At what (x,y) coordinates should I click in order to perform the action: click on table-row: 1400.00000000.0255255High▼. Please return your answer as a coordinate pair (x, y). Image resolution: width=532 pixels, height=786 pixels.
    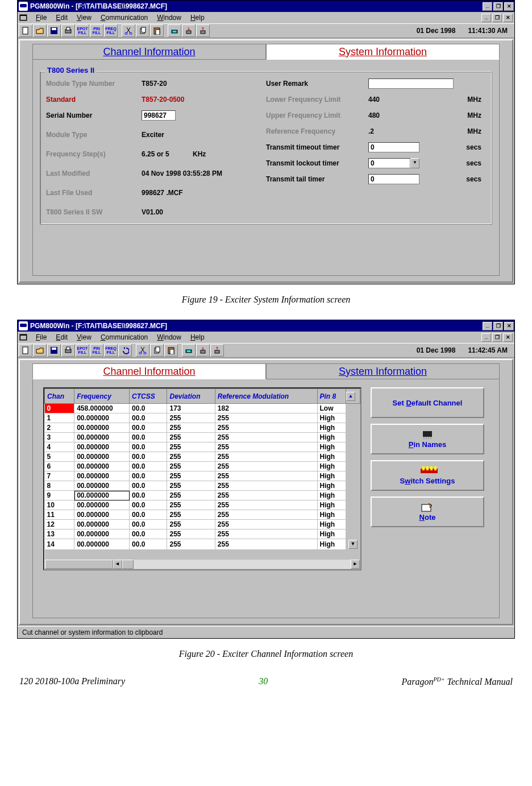
    Looking at the image, I should click on (202, 545).